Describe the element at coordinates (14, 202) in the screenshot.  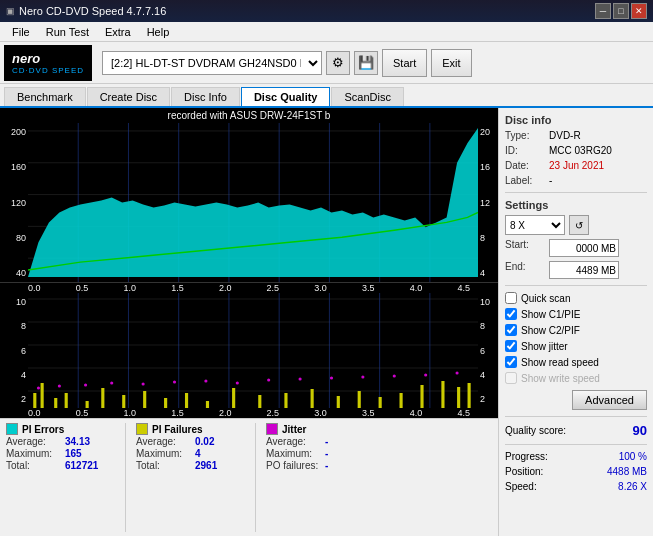
I see `top-y-axis-left: 200 160 120 80 40` at that location.